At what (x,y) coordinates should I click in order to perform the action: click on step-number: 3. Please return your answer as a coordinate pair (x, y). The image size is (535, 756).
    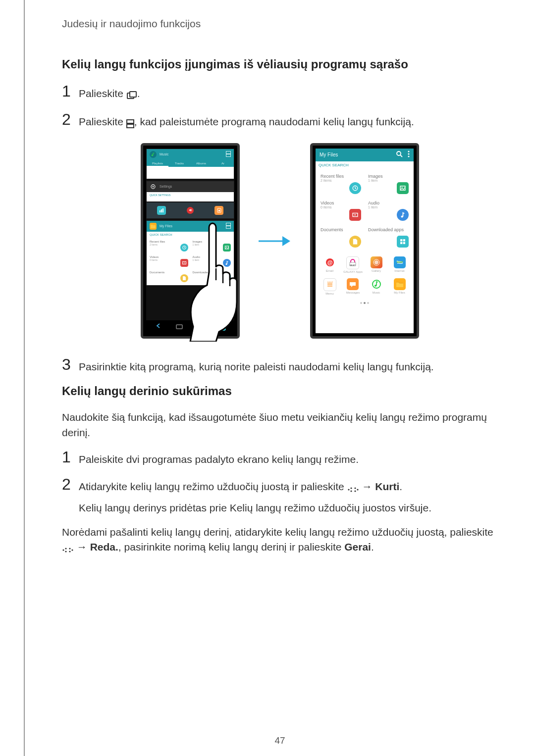
    Looking at the image, I should click on (70, 364).